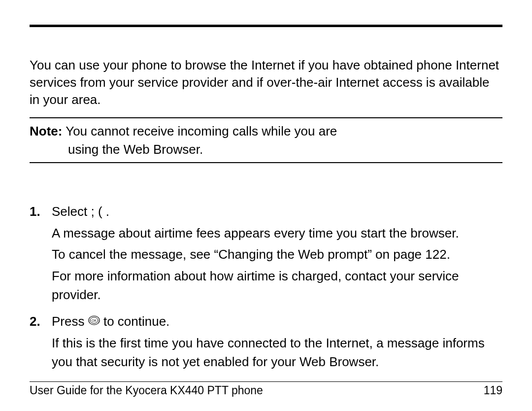 This screenshot has height=411, width=532. What do you see at coordinates (277, 353) in the screenshot?
I see `step-2-line-b: If this is the first time you have conne…` at bounding box center [277, 353].